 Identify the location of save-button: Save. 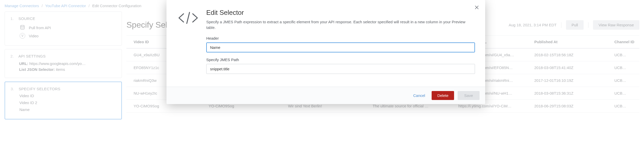
(469, 96).